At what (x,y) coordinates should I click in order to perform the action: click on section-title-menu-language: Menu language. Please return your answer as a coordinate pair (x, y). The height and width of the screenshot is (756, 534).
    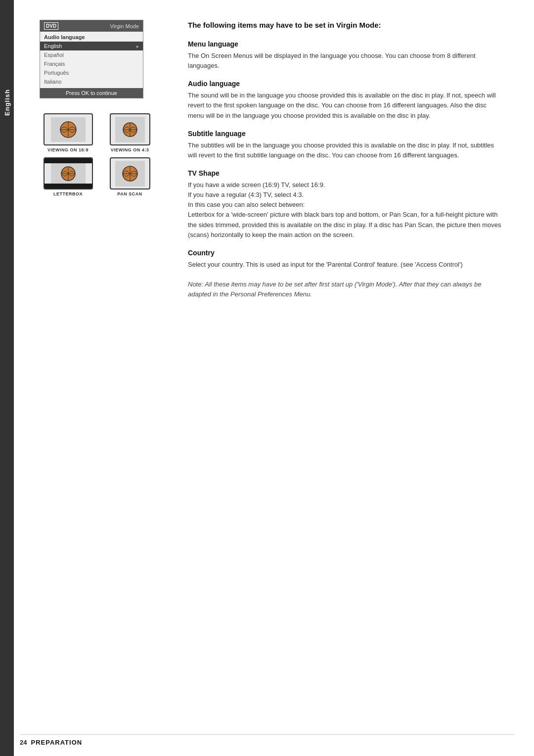
    Looking at the image, I should click on (346, 44).